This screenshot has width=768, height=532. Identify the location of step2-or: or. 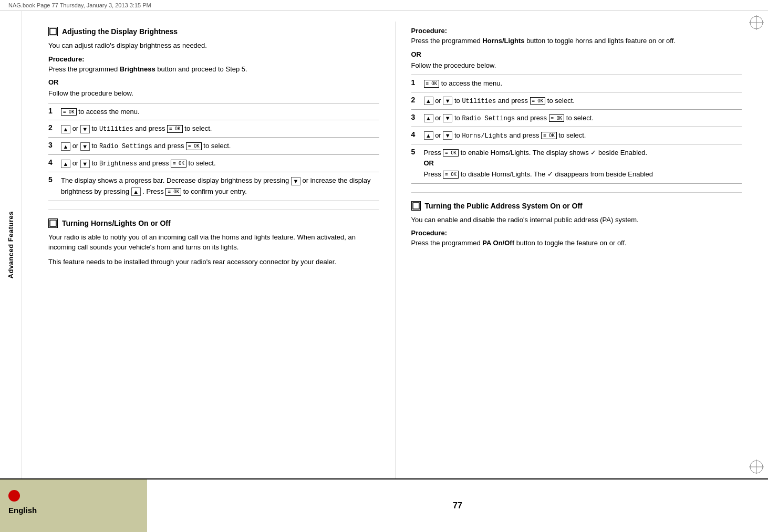
(77, 128).